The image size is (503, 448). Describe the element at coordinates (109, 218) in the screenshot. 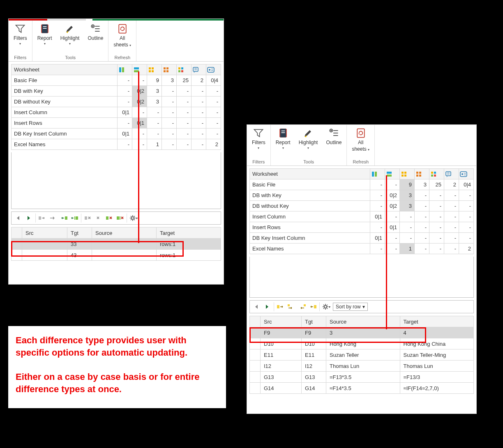

I see `delete-red1-button` at that location.